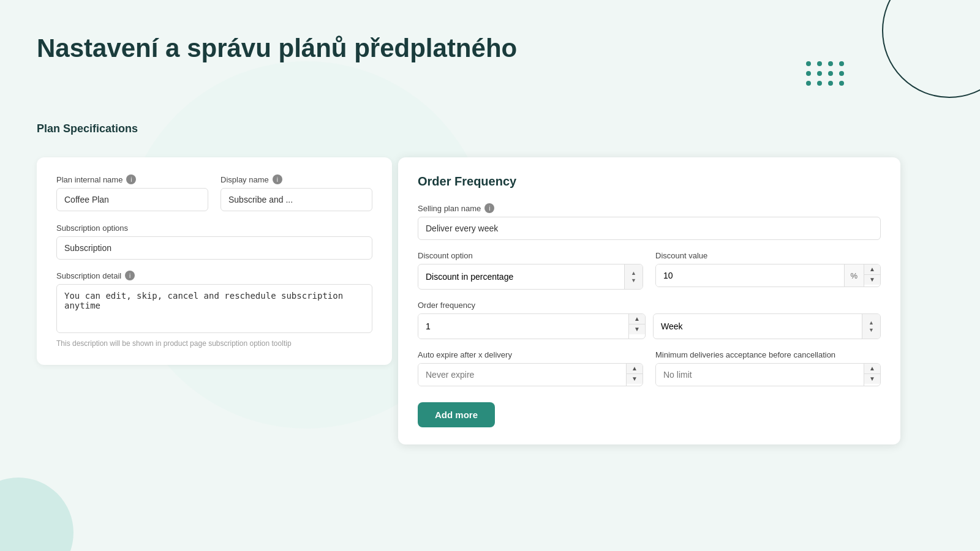 The image size is (980, 551). I want to click on plan-specifications-card: Plan internal name i Display name i Subs…, so click(214, 261).